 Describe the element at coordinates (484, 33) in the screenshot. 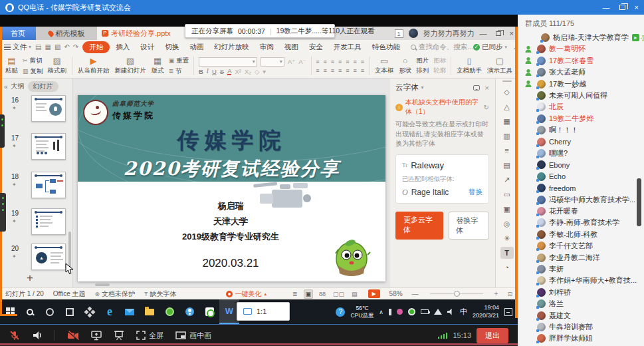

I see `wps-minimize-icon: —` at that location.